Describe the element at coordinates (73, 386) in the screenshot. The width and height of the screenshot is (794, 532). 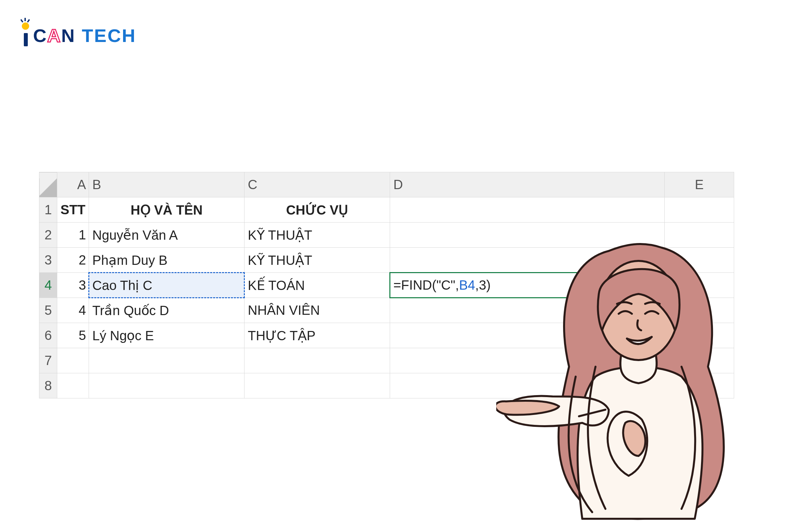
I see `cell-a8` at that location.